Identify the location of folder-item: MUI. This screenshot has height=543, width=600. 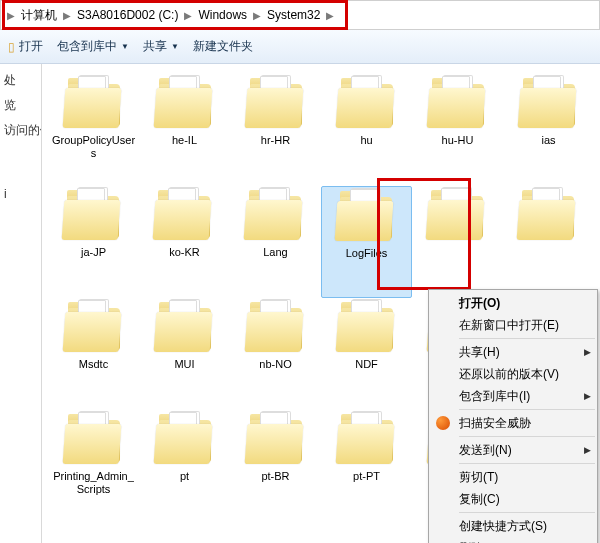
(184, 354).